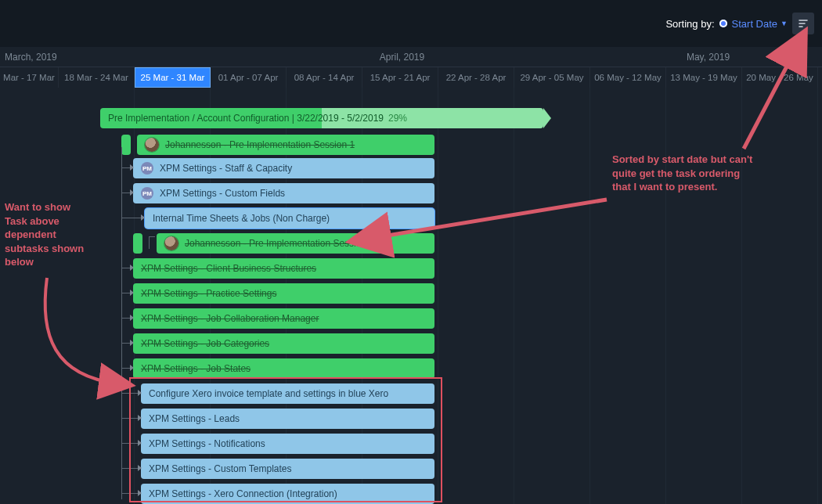 The width and height of the screenshot is (822, 504). I want to click on task-label: XPM Settings - Notifications, so click(207, 444).